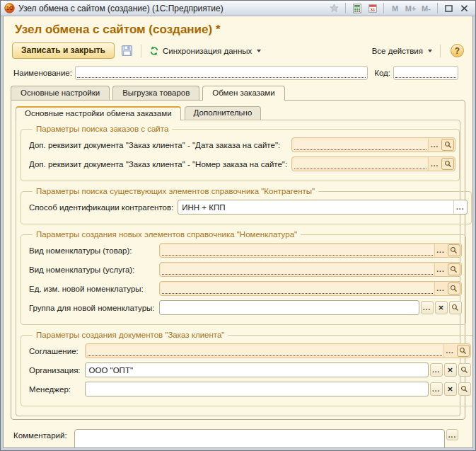 Image resolution: width=476 pixels, height=451 pixels. Describe the element at coordinates (98, 113) in the screenshot. I see `subtab-order-exchange-settings: Основные настройки обмена заказами` at that location.